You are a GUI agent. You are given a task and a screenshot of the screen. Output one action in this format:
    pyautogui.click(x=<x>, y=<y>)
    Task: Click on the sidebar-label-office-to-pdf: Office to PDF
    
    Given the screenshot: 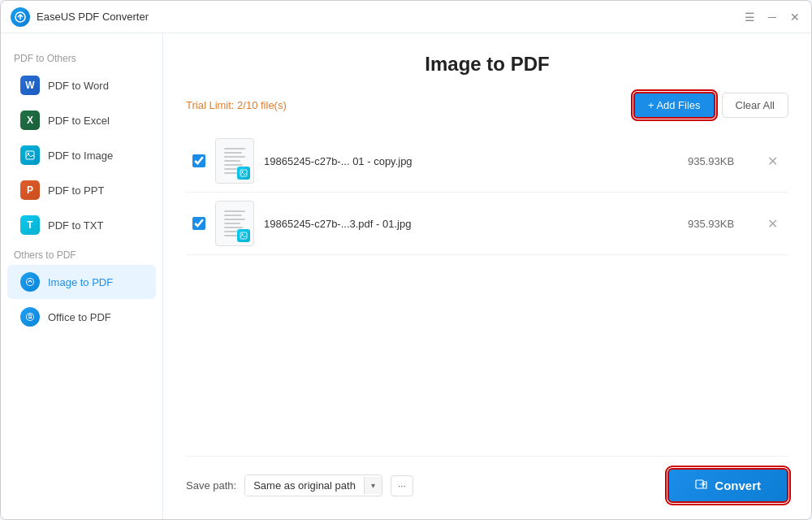 What is the action you would take?
    pyautogui.click(x=80, y=317)
    